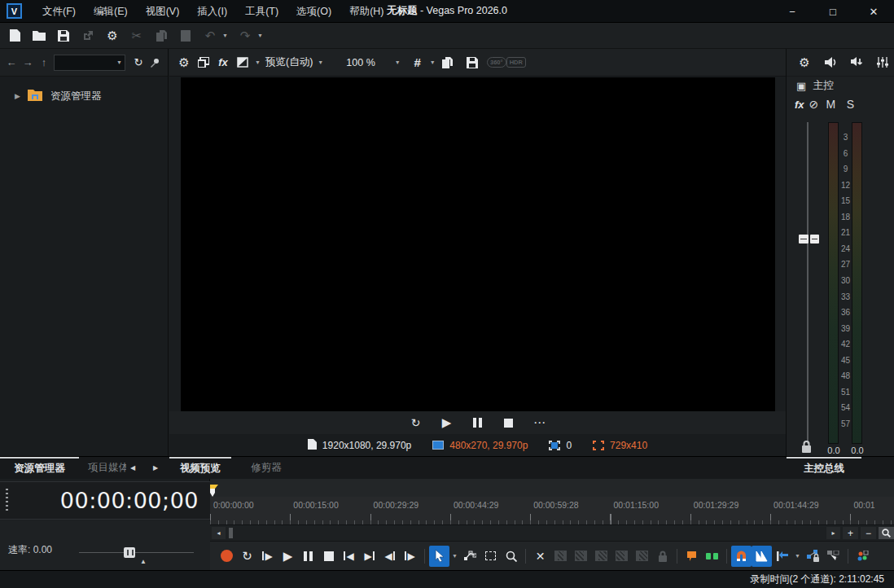 The width and height of the screenshot is (894, 588). What do you see at coordinates (540, 423) in the screenshot?
I see `preview-more-icon: ⋯` at bounding box center [540, 423].